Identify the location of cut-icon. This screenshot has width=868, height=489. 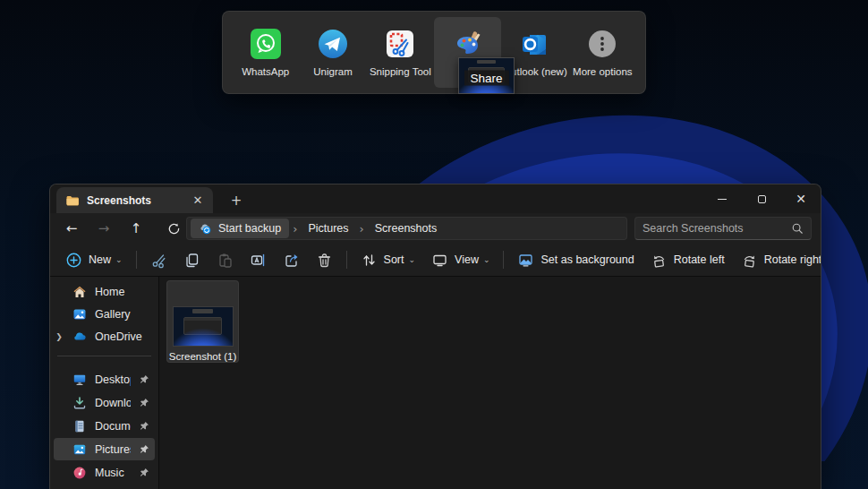
(159, 260).